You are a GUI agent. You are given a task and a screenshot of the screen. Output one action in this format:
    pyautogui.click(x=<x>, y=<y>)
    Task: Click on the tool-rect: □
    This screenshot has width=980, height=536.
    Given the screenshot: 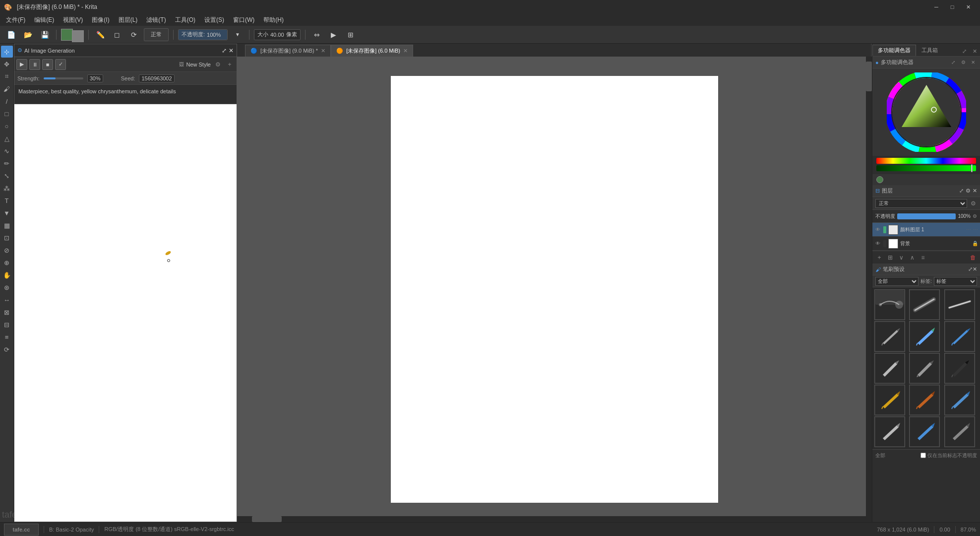 What is the action you would take?
    pyautogui.click(x=7, y=114)
    